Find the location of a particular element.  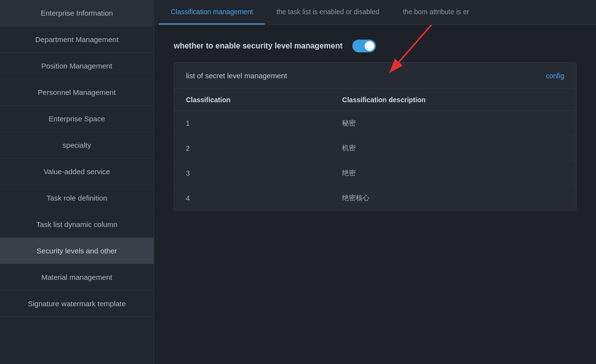

sidebar-item-enterprise-space: Enterprise Space is located at coordinates (77, 119).